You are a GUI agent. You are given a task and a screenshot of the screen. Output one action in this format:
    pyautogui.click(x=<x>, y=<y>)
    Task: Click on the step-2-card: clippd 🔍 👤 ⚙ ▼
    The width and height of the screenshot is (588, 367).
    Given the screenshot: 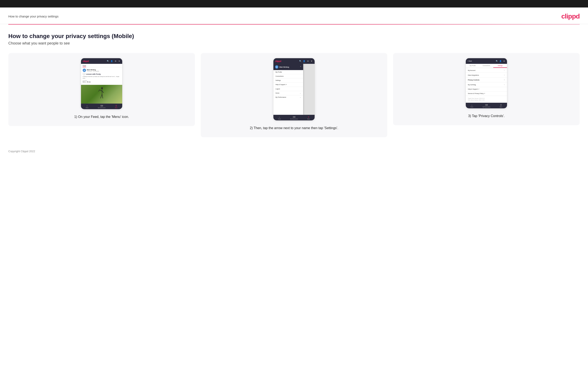 What is the action you would take?
    pyautogui.click(x=294, y=95)
    